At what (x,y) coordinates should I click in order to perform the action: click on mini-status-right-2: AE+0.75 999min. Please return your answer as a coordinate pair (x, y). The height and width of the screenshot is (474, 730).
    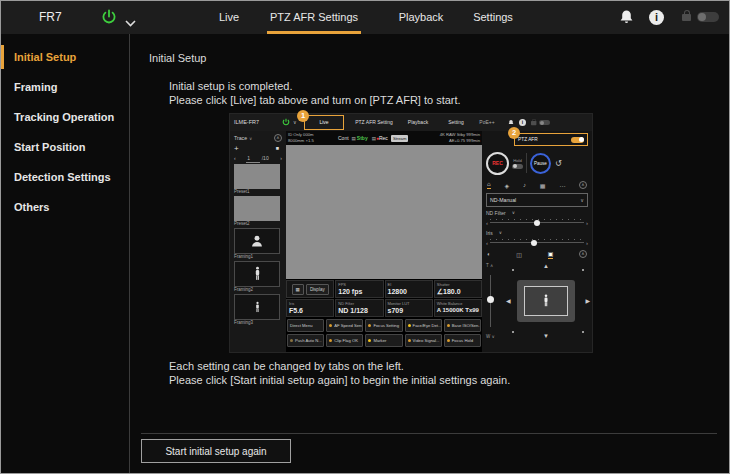
    Looking at the image, I should click on (460, 141).